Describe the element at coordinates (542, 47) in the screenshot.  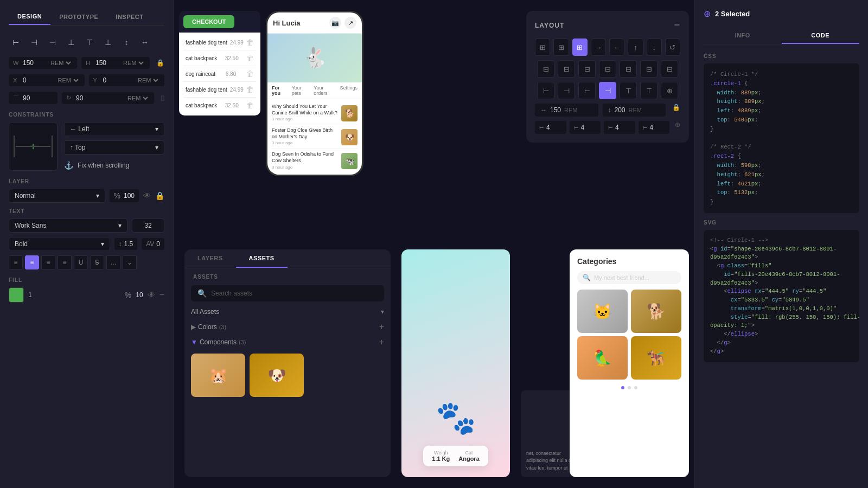
I see `layout-align-1: ⊞` at that location.